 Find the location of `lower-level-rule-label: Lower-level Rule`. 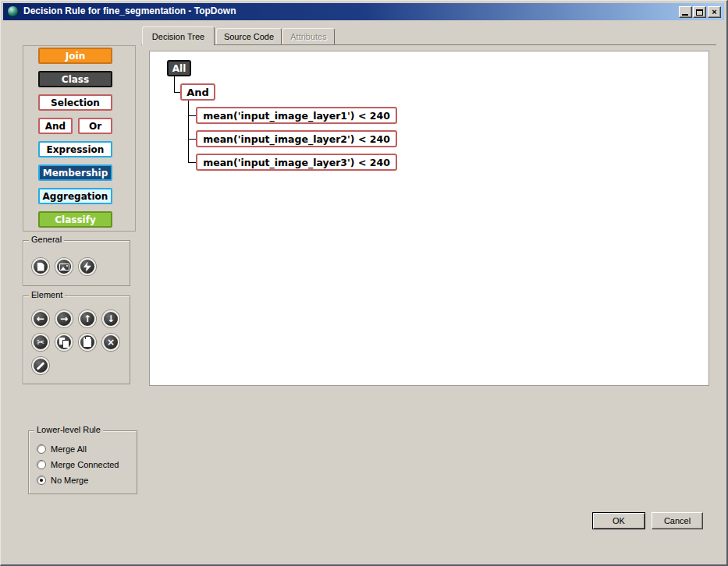

lower-level-rule-label: Lower-level Rule is located at coordinates (69, 430).